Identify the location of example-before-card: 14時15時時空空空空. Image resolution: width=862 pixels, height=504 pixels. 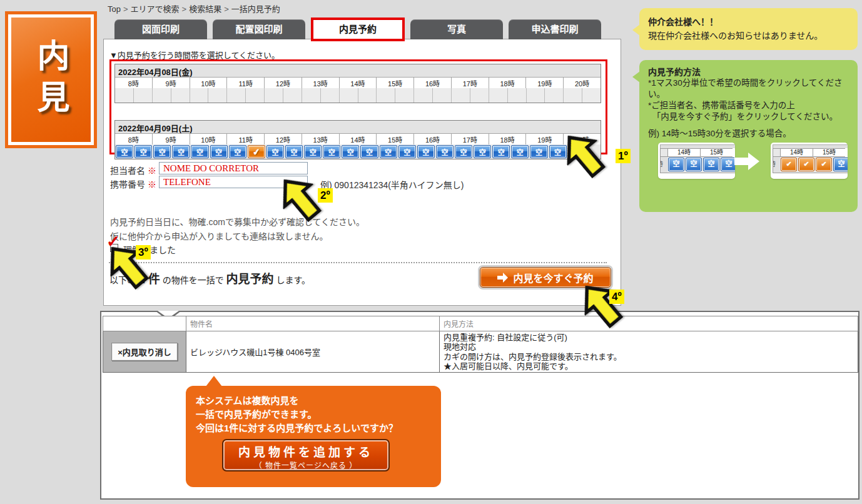
(697, 161).